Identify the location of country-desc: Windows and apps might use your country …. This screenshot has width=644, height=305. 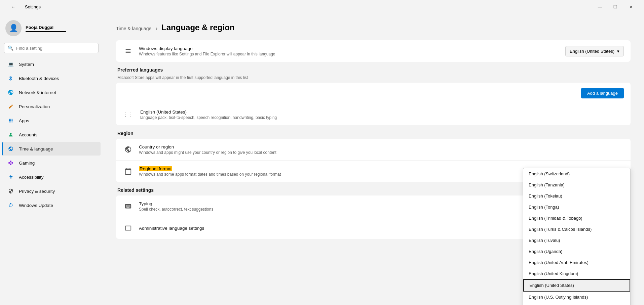
(381, 152).